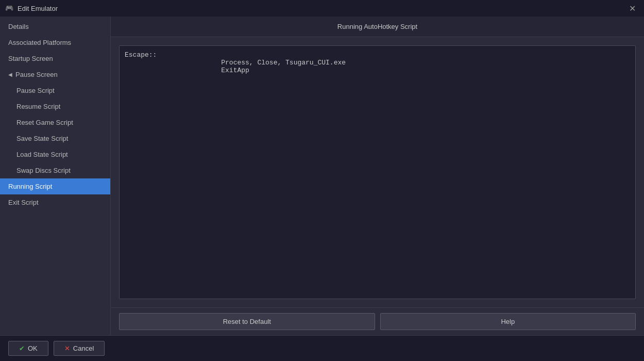 This screenshot has height=361, width=644. Describe the element at coordinates (247, 322) in the screenshot. I see `reset-to-default-button: Reset to Default` at that location.